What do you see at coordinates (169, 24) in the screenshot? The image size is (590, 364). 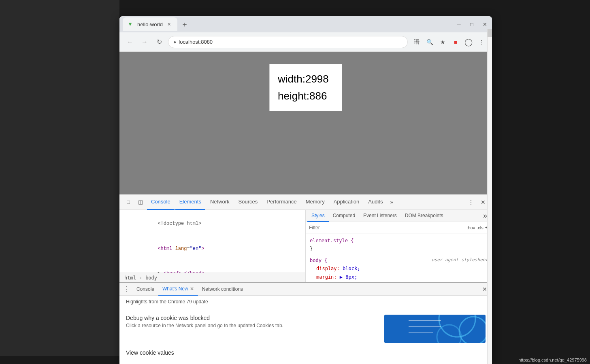 I see `tab-close-button: ✕` at bounding box center [169, 24].